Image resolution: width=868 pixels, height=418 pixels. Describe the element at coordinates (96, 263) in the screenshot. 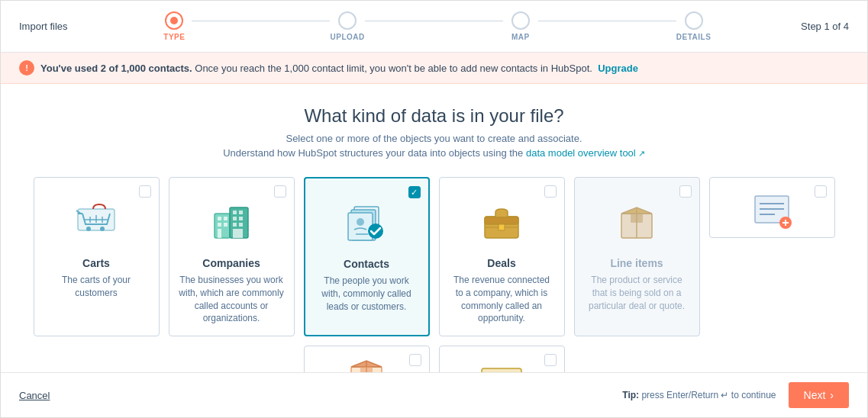

I see `card-carts-title: Carts` at that location.